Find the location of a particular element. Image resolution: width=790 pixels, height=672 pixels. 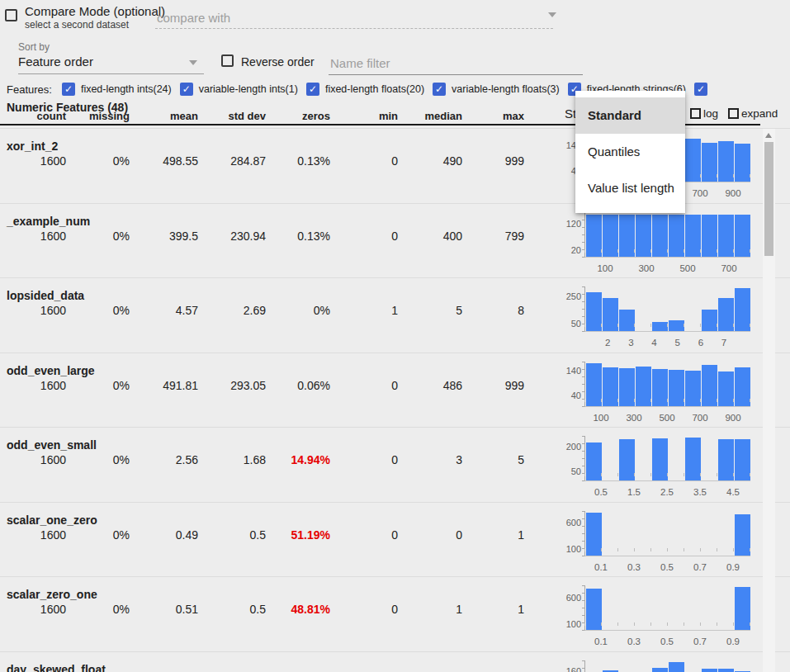

feature-name: scalar_one_zero is located at coordinates (52, 520).